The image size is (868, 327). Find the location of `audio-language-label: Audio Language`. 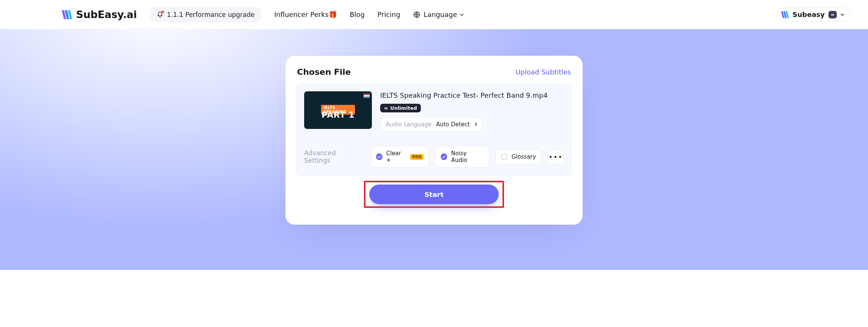

audio-language-label: Audio Language is located at coordinates (409, 124).